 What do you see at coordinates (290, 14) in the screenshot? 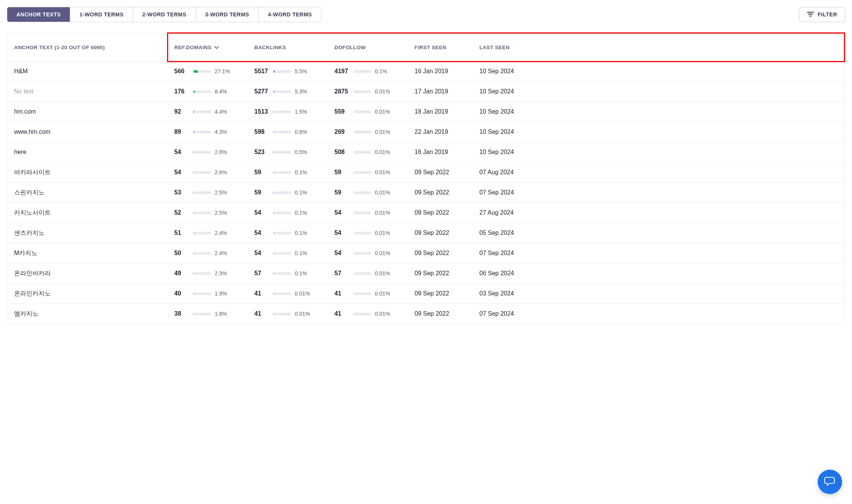
I see `tab-4: 4-WORD TERMS` at bounding box center [290, 14].